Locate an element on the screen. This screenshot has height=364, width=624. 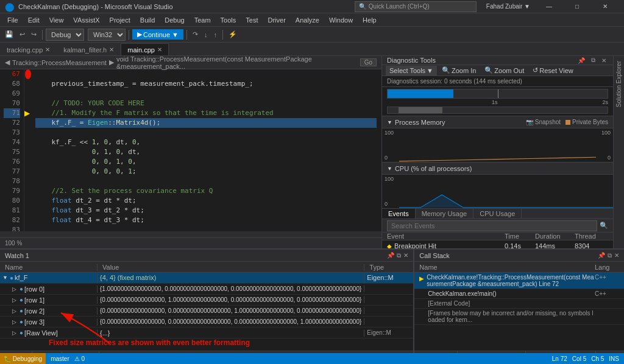
close-btn: ✕ is located at coordinates (605, 7).